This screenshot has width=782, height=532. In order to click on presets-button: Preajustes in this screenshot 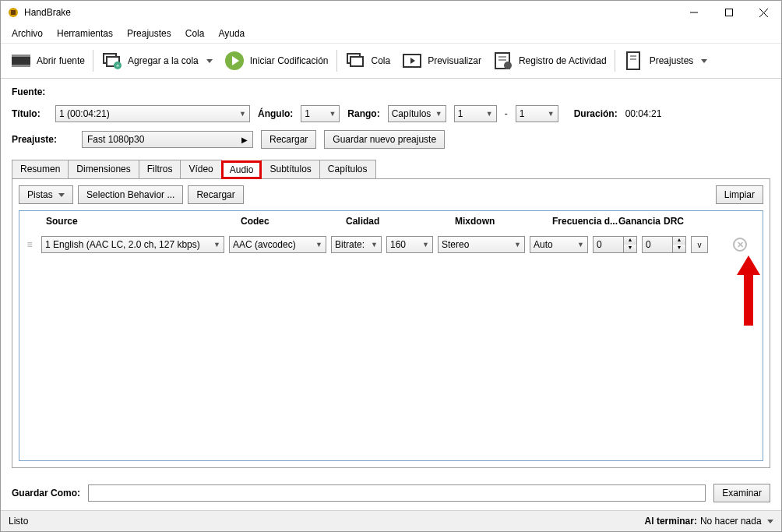, I will do `click(665, 61)`.